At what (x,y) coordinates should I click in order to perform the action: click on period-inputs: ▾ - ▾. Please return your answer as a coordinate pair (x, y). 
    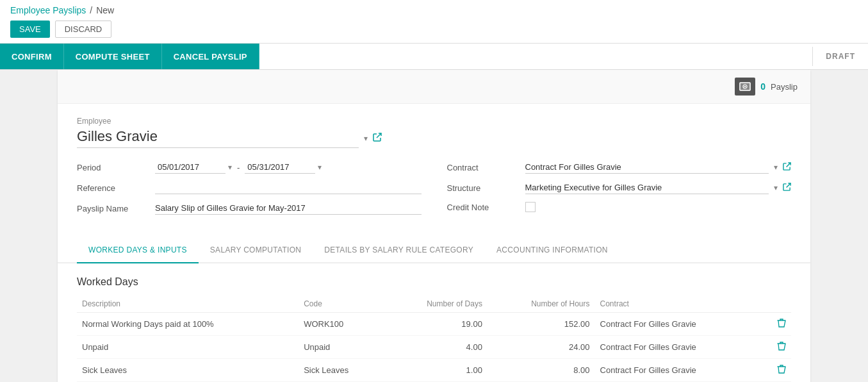
    Looking at the image, I should click on (238, 167).